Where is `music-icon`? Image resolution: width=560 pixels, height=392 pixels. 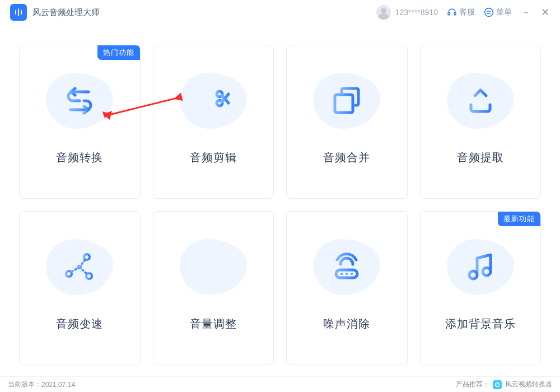 music-icon is located at coordinates (480, 267).